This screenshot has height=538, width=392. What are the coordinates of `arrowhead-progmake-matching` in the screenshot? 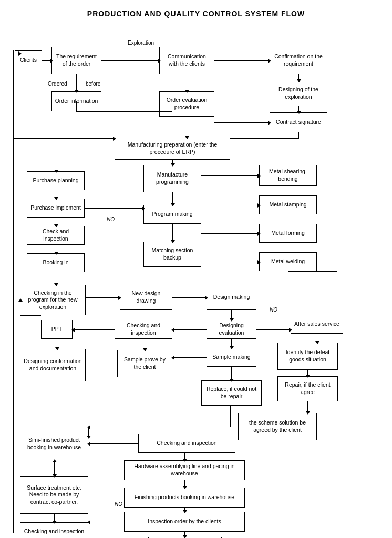 It's located at (173, 242).